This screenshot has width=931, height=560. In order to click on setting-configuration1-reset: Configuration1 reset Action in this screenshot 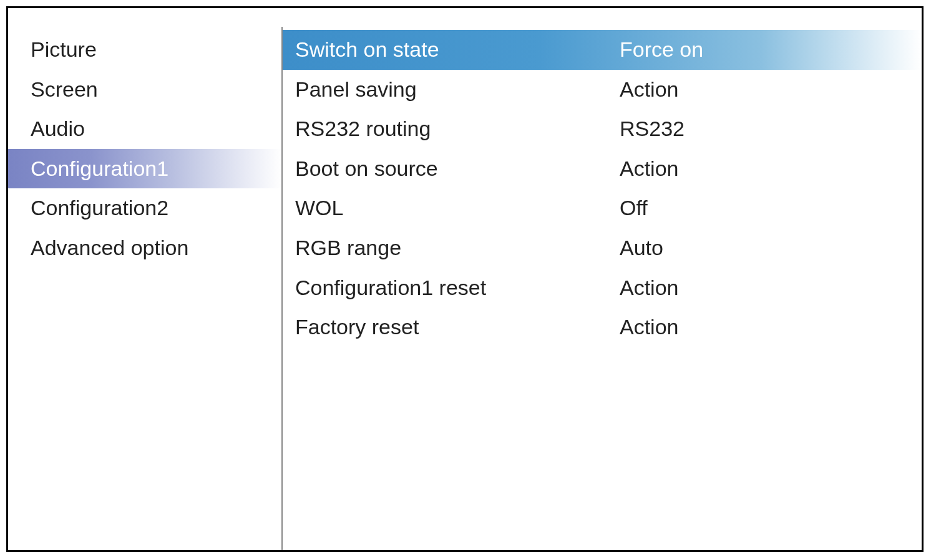, I will do `click(602, 288)`.